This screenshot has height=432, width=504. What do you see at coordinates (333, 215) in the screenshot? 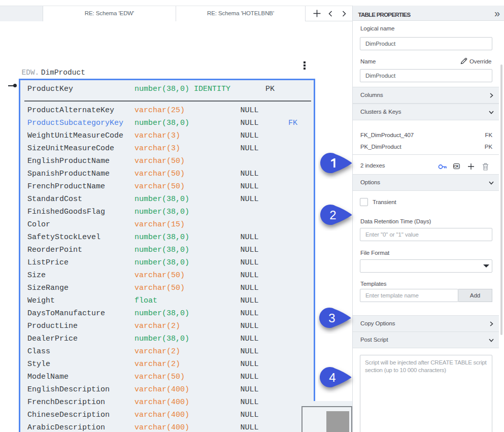
I see `svg-text: 2` at bounding box center [333, 215].